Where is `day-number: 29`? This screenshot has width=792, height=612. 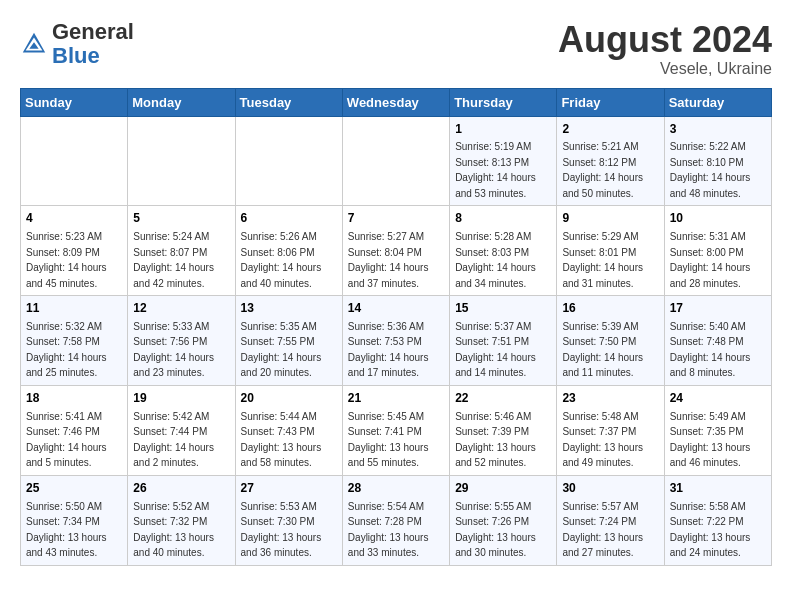
day-number: 29 is located at coordinates (503, 488).